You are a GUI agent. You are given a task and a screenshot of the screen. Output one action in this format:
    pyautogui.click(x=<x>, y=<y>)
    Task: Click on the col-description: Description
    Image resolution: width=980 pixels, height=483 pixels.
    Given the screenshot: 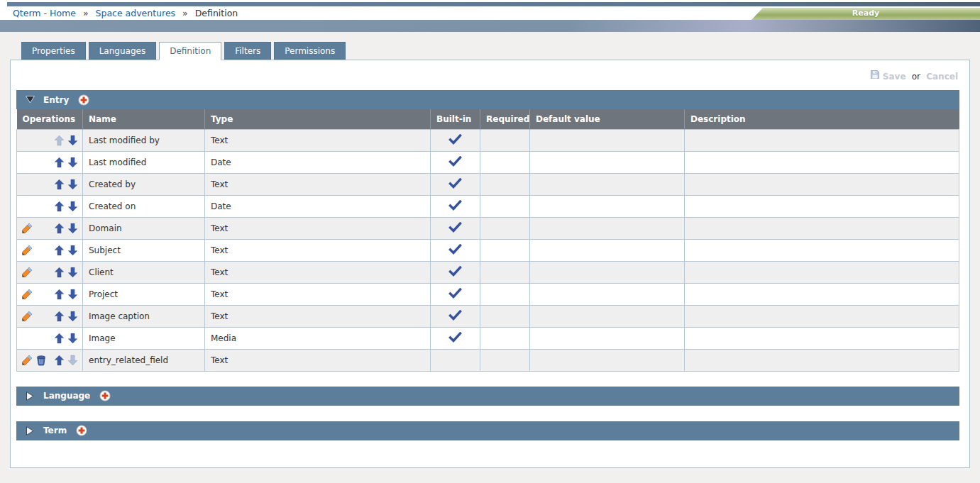 What is the action you would take?
    pyautogui.click(x=822, y=119)
    